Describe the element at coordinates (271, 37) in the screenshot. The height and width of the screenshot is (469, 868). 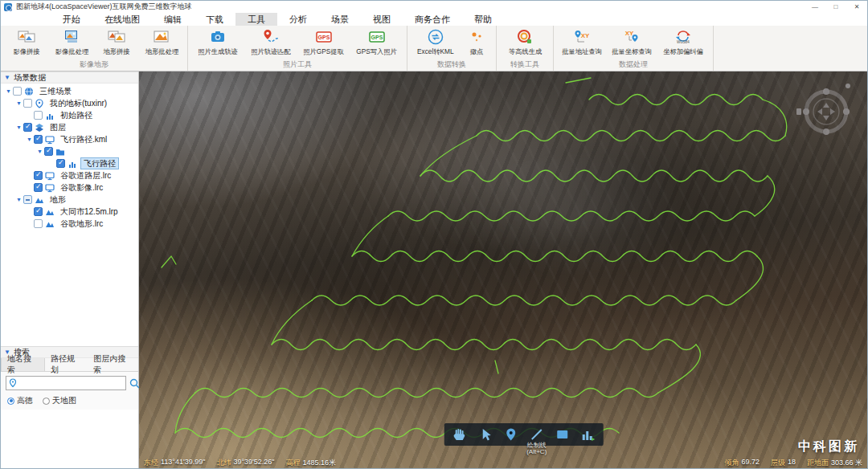
I see `pin-track-icon` at that location.